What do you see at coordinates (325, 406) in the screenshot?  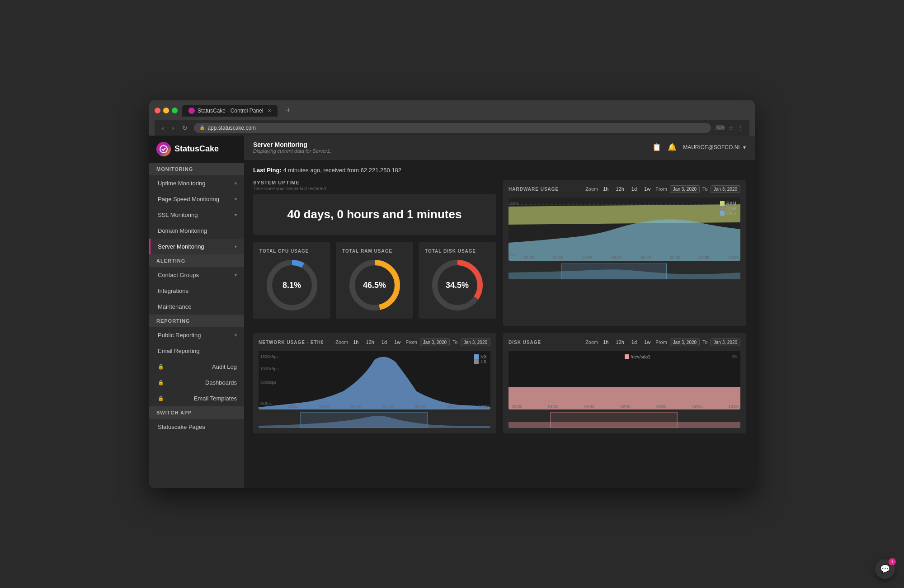 I see `net-x-0930: 09:30` at bounding box center [325, 406].